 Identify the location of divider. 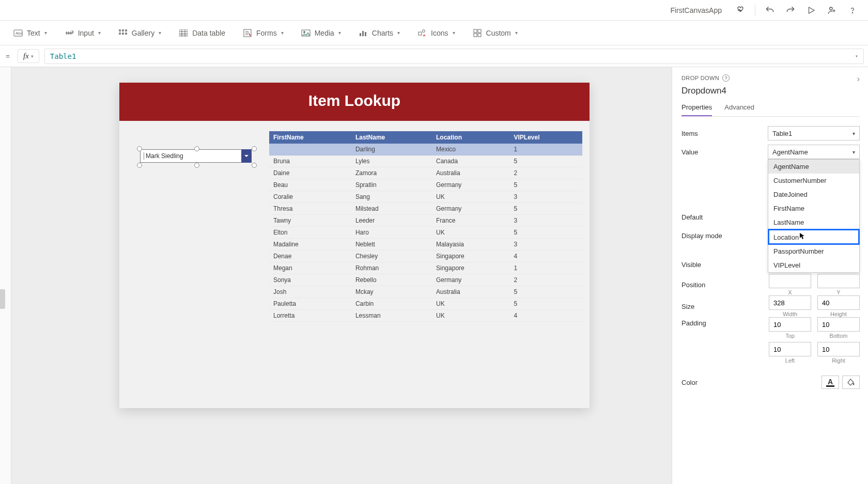
(755, 10).